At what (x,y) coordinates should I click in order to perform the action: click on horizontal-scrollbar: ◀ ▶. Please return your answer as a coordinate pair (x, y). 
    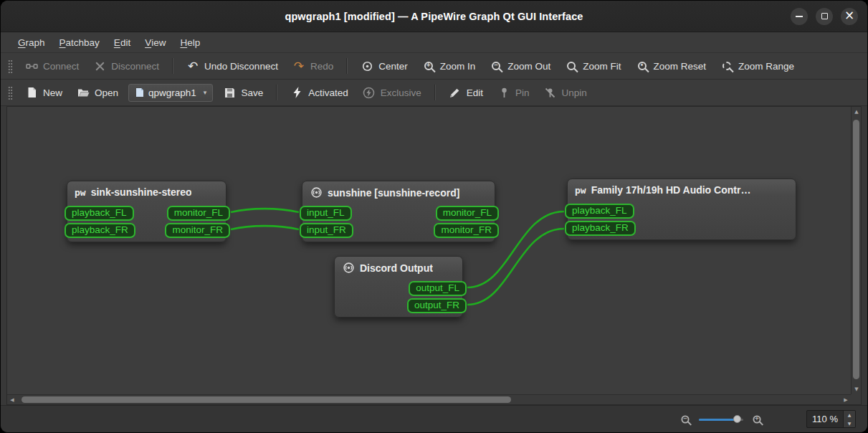
    Looking at the image, I should click on (429, 399).